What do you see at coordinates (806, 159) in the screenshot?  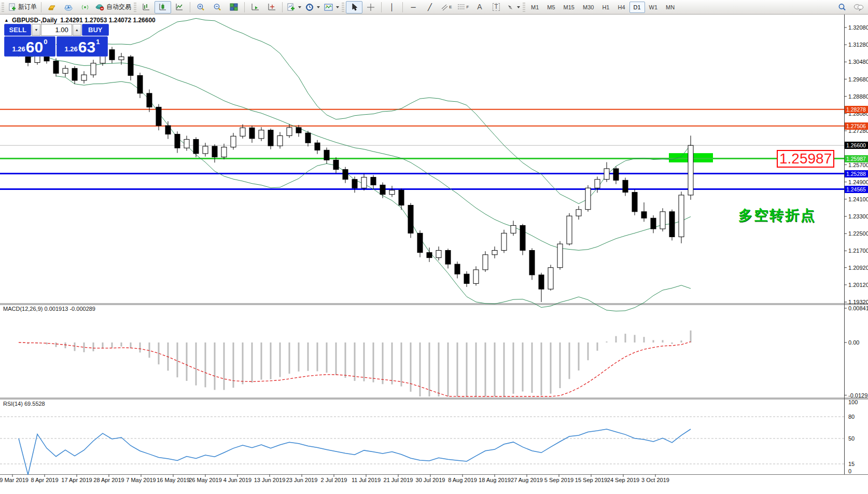 I see `price-callout-label: 1.25987` at bounding box center [806, 159].